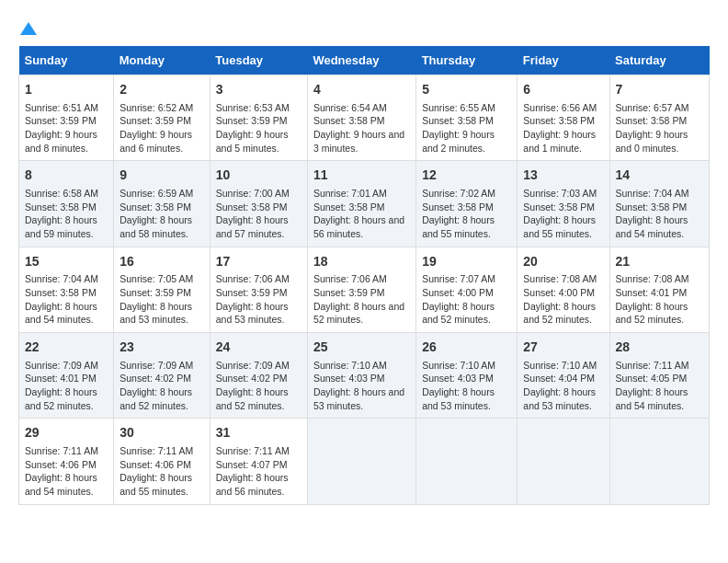 The image size is (728, 563). What do you see at coordinates (559, 226) in the screenshot?
I see `daylight-text: Daylight: 8 hours and 55 minutes.` at bounding box center [559, 226].